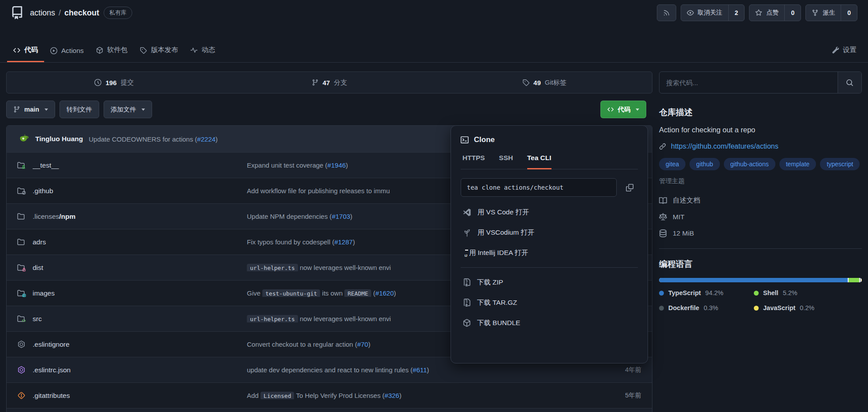 This screenshot has width=868, height=412. I want to click on pulse-icon, so click(194, 50).